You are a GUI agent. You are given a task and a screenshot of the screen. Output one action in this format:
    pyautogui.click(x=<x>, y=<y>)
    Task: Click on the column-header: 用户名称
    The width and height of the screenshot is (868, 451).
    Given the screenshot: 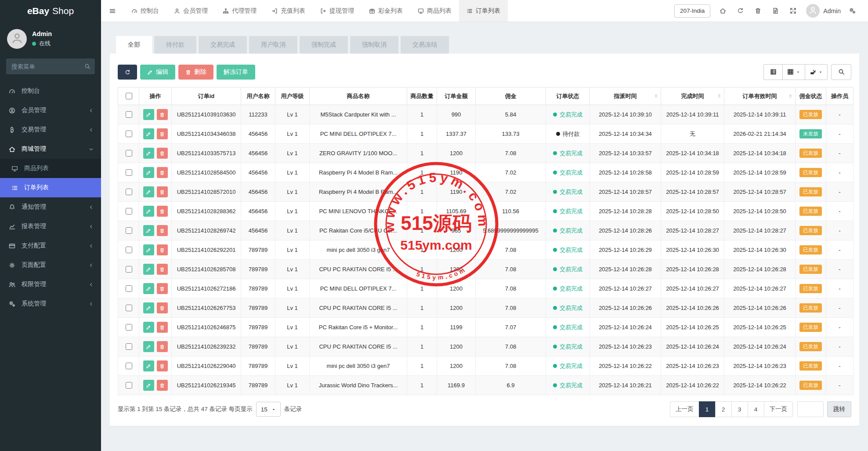 What is the action you would take?
    pyautogui.click(x=258, y=96)
    